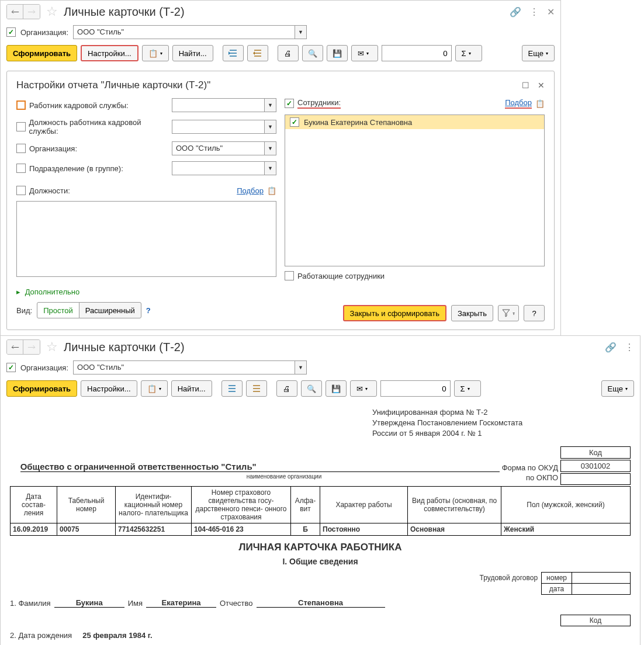  I want to click on expand-rows-button, so click(233, 53).